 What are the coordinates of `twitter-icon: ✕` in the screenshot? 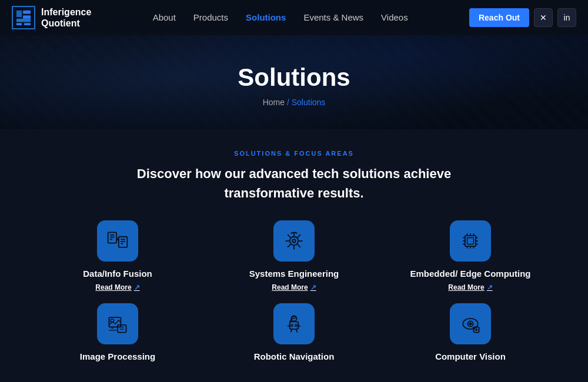 It's located at (543, 18).